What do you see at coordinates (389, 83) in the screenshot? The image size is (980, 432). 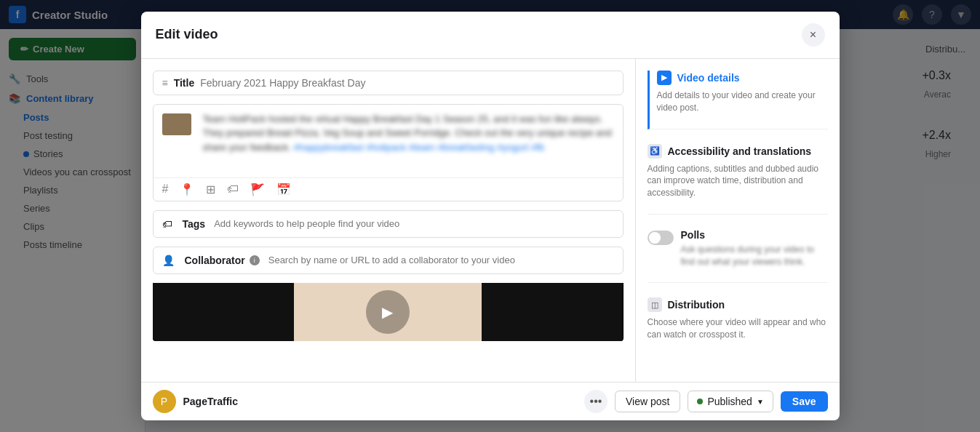 I see `title-field: ≡ Title` at bounding box center [389, 83].